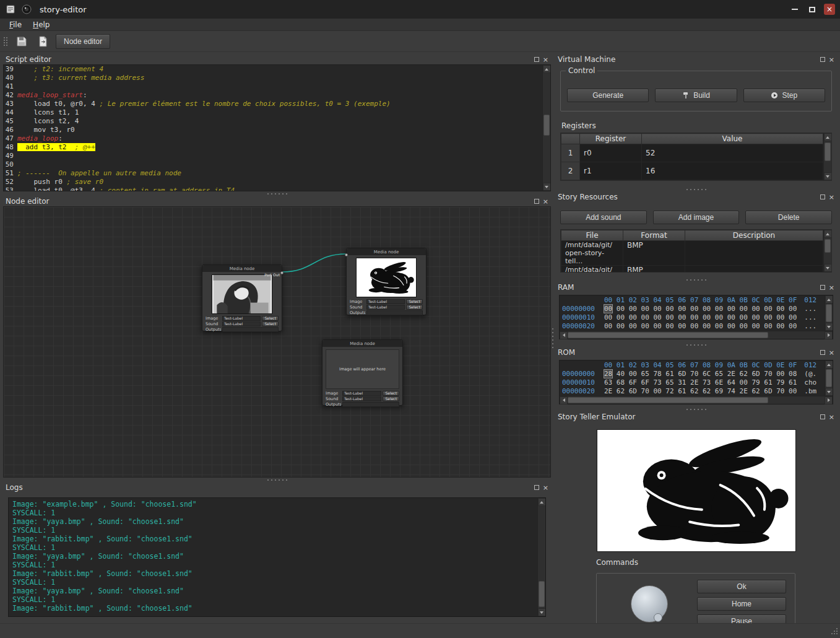 The image size is (840, 638). I want to click on code-line: 46 mov t3, r0, so click(277, 130).